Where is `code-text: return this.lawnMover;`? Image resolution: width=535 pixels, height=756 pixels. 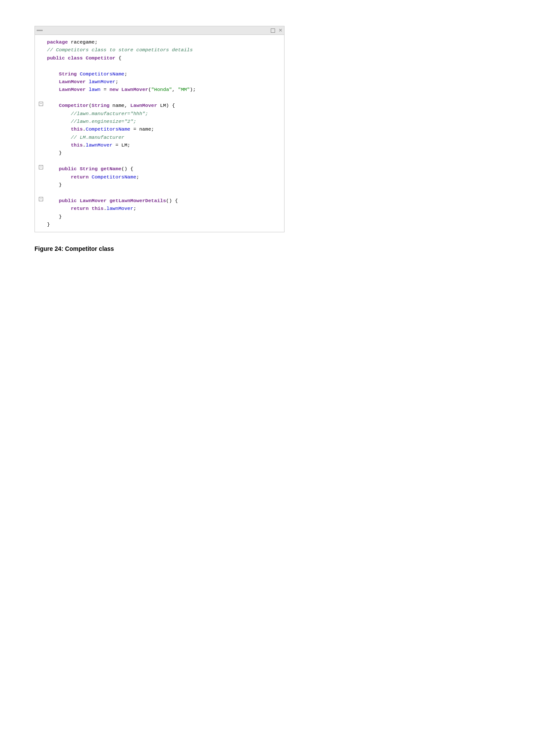
code-text: return this.lawnMover; is located at coordinates (166, 209).